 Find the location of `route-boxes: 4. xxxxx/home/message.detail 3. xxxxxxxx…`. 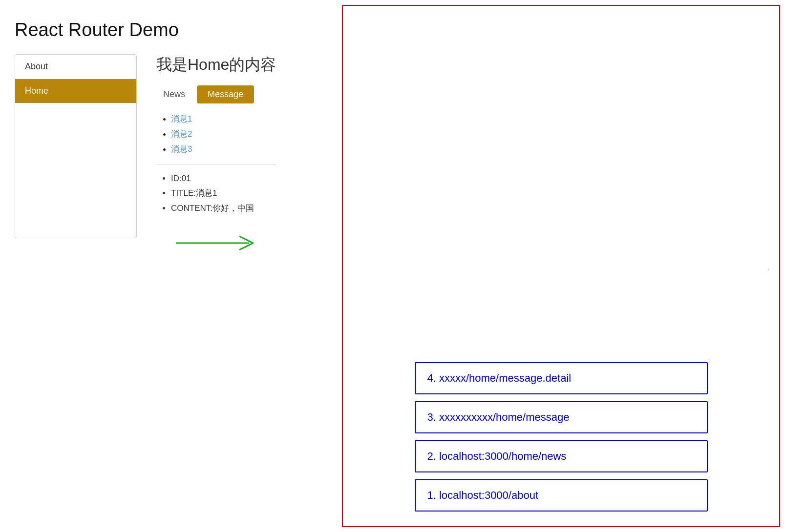

route-boxes: 4. xxxxx/home/message.detail 3. xxxxxxxx… is located at coordinates (561, 437).